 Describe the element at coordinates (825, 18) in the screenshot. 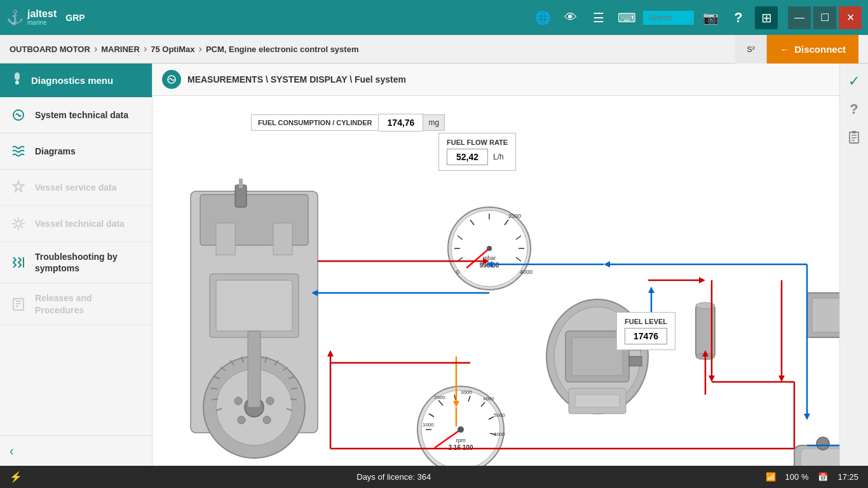

I see `maximize-button: ☐` at that location.